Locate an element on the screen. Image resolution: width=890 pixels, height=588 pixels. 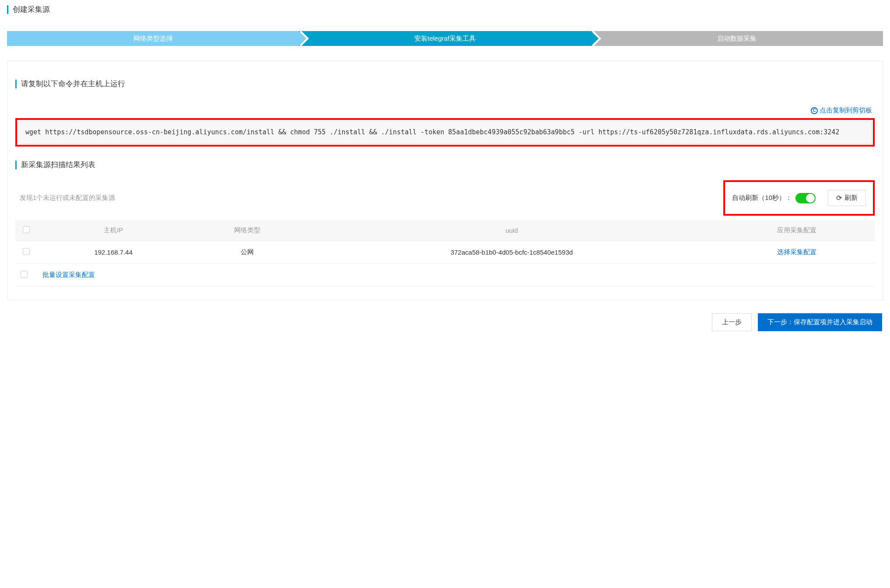
table-row: 192.168.7.44 公网 372aca58-b1b0-4d05-bcfc-… is located at coordinates (445, 252).